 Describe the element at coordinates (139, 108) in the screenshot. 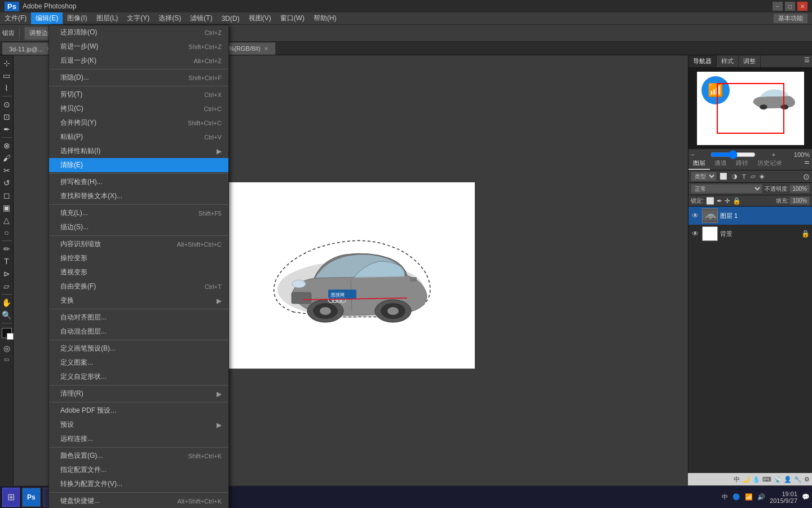

I see `menu-copy: 拷贝(C)Ctrl+C` at that location.